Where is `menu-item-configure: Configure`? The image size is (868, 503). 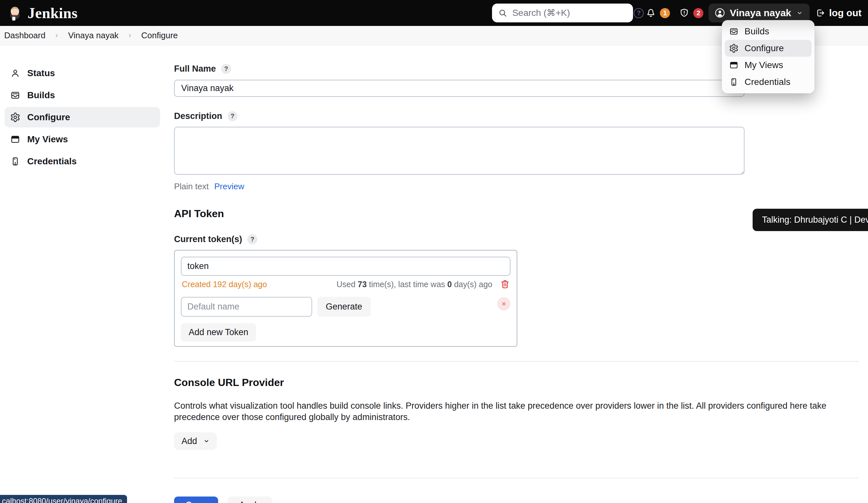 menu-item-configure: Configure is located at coordinates (768, 48).